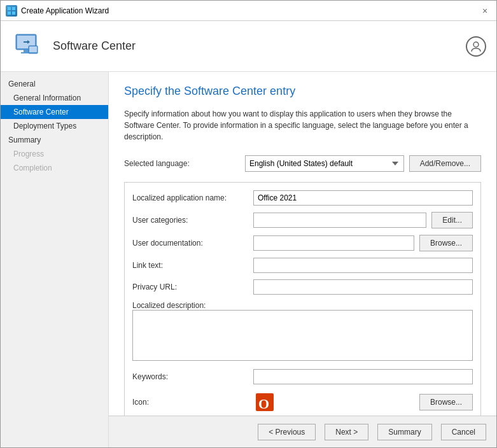  Describe the element at coordinates (325, 164) in the screenshot. I see `language-select: English (United States) default` at that location.